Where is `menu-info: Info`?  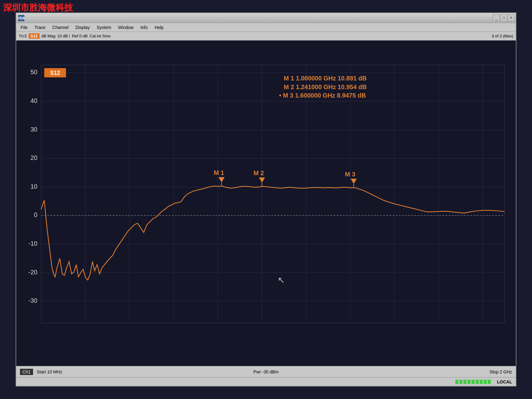
menu-info: Info is located at coordinates (144, 27).